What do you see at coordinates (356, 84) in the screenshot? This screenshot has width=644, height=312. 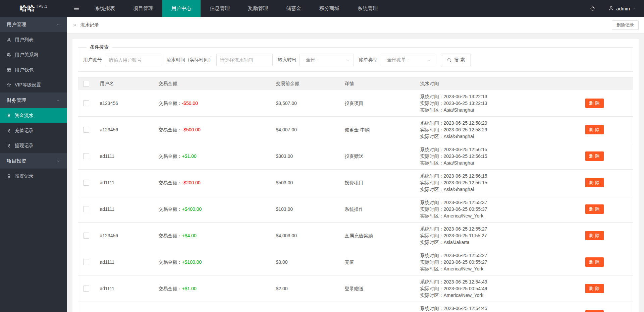 I see `table-header-row: 用户名 交易金额 交易前余额 详情 流水时间` at bounding box center [356, 84].